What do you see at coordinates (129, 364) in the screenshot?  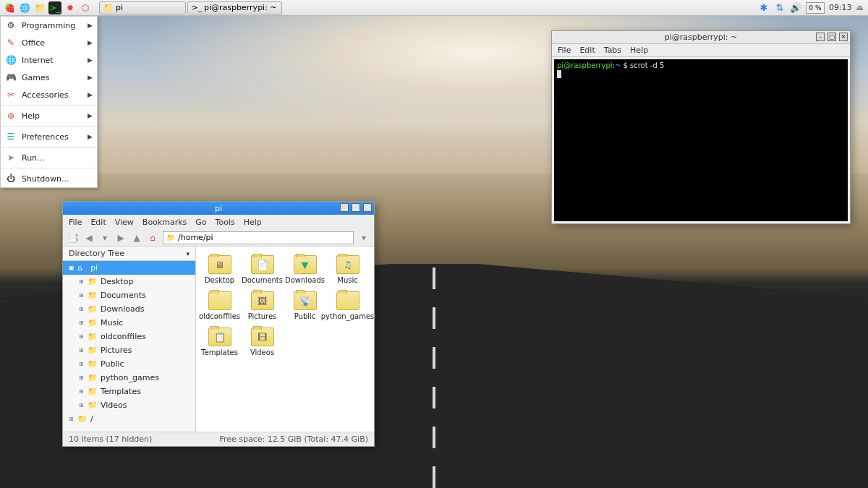 I see `tree-item-public: ⊞📁Public` at bounding box center [129, 364].